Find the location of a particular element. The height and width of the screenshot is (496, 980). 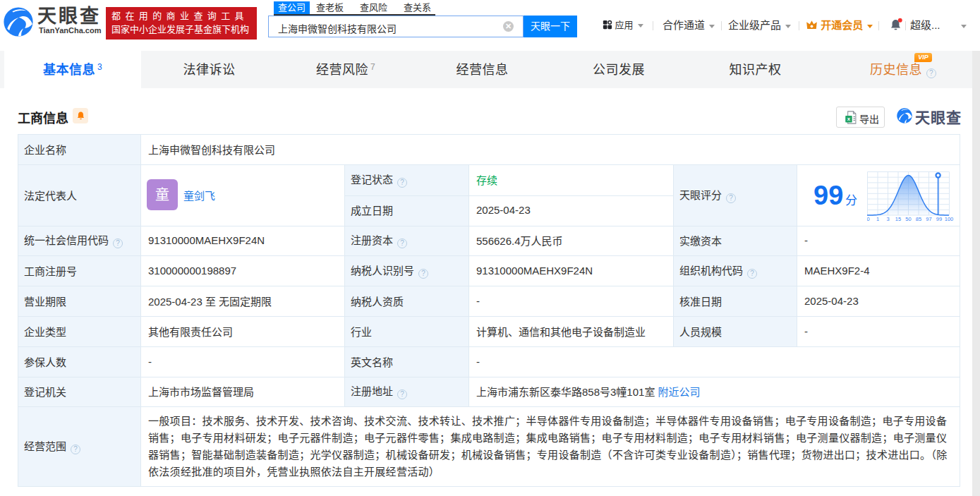

svg-text: 3 is located at coordinates (888, 219).